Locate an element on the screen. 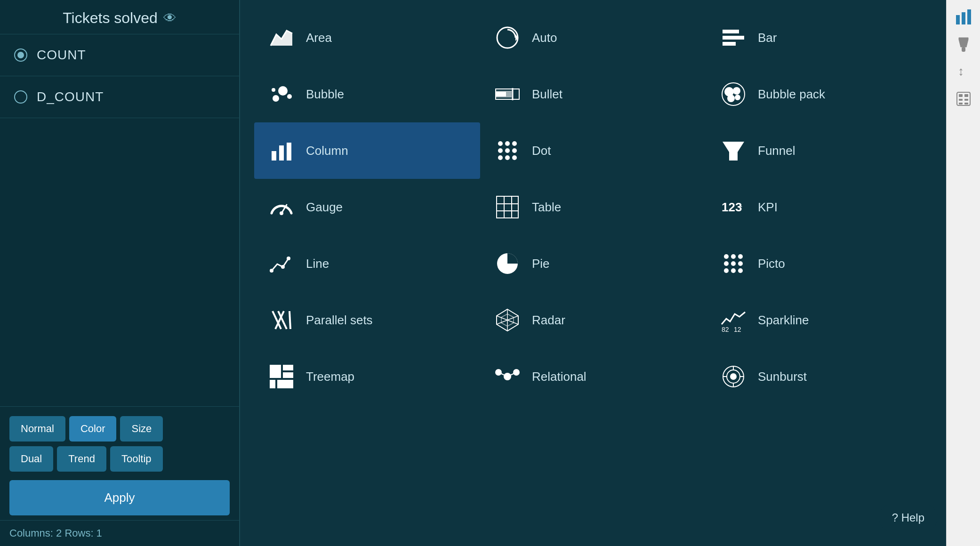 This screenshot has width=980, height=546. radio-count-fill is located at coordinates (21, 55).